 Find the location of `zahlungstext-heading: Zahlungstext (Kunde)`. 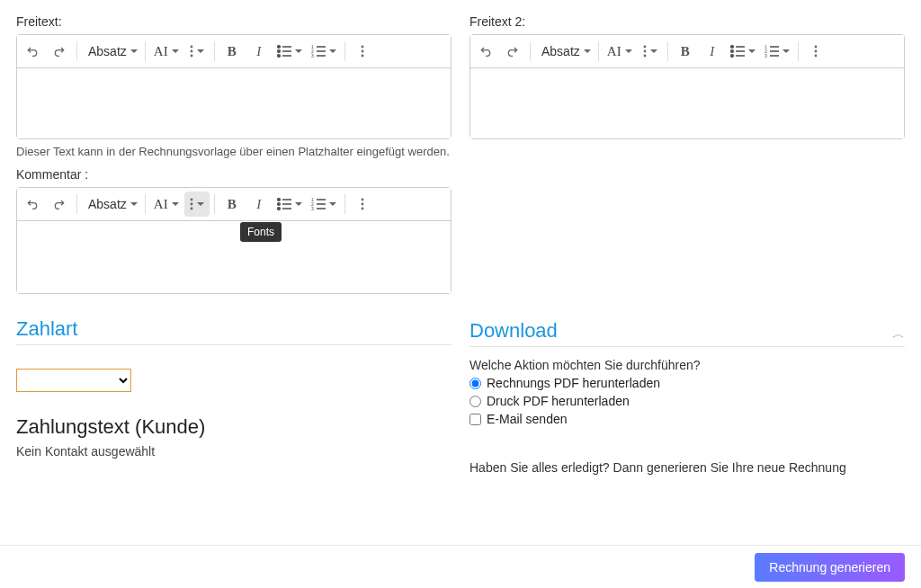

zahlungstext-heading: Zahlungstext (Kunde) is located at coordinates (234, 427).